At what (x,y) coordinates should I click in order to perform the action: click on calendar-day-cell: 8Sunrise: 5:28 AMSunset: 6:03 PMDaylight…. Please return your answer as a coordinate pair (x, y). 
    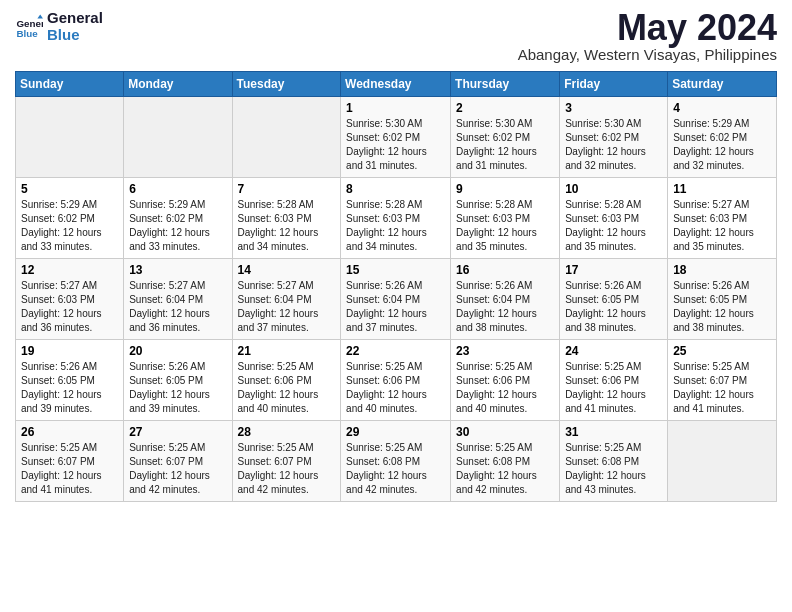
    Looking at the image, I should click on (396, 218).